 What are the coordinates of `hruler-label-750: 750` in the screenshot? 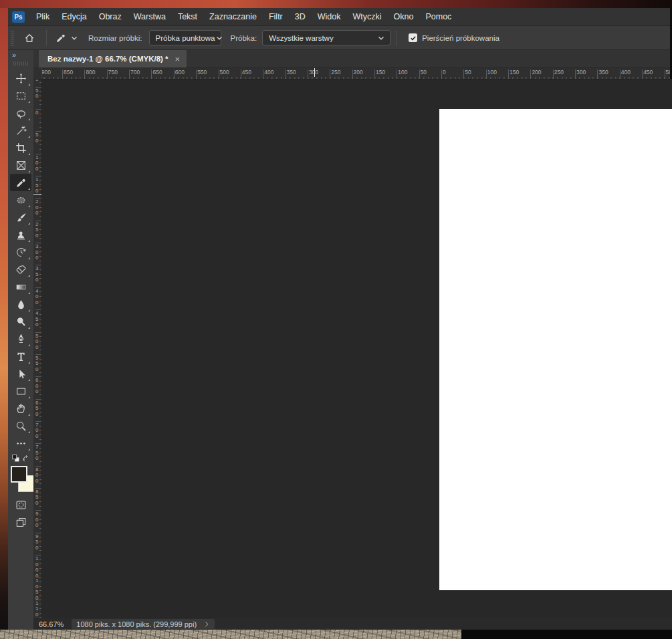 It's located at (112, 72).